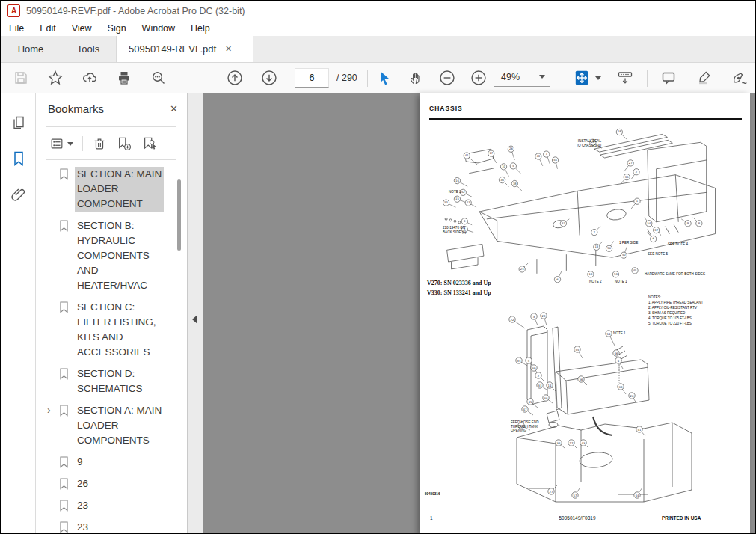 Image resolution: width=756 pixels, height=534 pixels. Describe the element at coordinates (150, 144) in the screenshot. I see `goto-bookmark-icon` at that location.